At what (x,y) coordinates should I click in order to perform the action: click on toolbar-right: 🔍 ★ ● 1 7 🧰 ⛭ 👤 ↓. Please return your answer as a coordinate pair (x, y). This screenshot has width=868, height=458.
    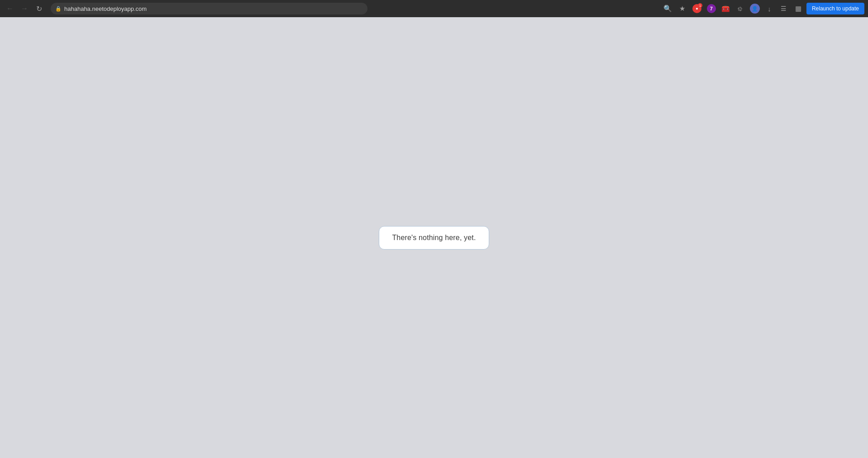
    Looking at the image, I should click on (763, 9).